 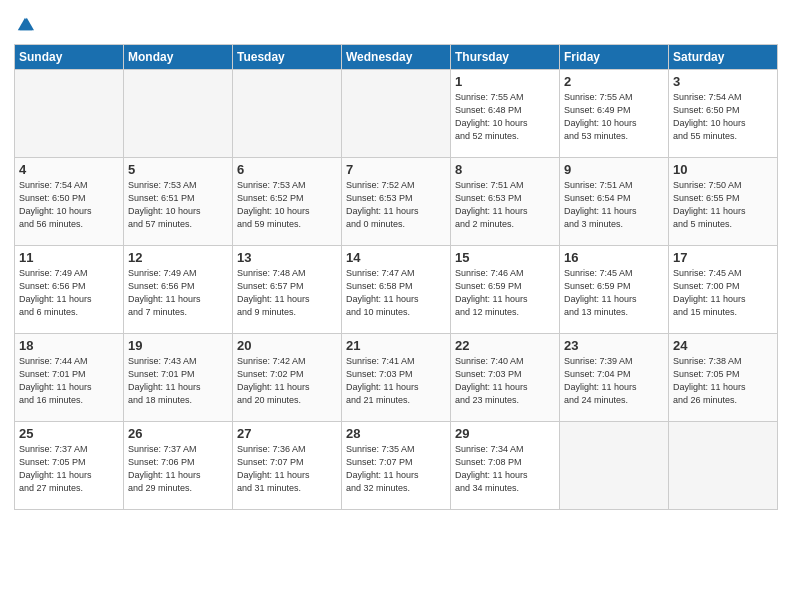 What do you see at coordinates (614, 378) in the screenshot?
I see `calendar-day: 23Sunrise: 7:39 AM Sunset: 7:04 PM Dayli…` at bounding box center [614, 378].